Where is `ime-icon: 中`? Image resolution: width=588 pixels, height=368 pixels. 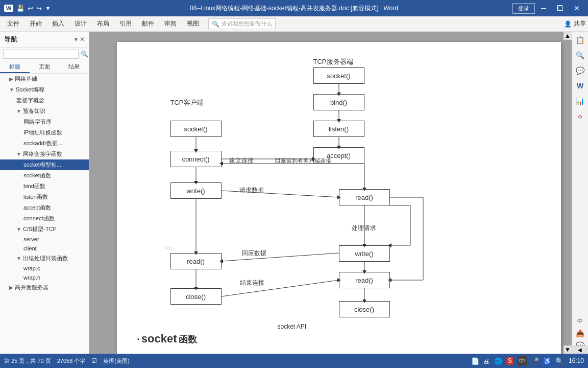
ime-icon: 中 is located at coordinates (522, 361).